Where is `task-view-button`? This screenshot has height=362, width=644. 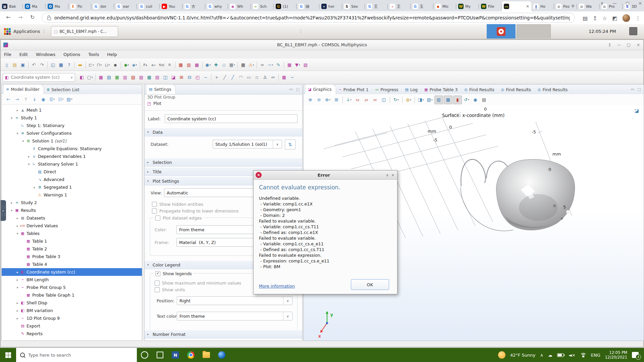
task-view-button is located at coordinates (160, 355).